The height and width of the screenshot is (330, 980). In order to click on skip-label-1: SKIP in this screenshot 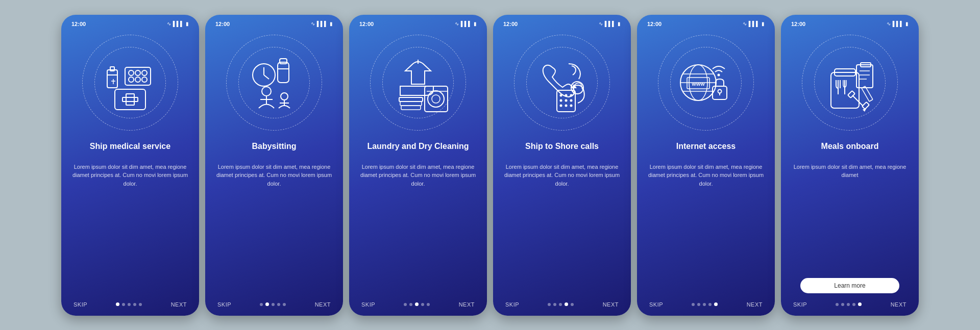, I will do `click(81, 304)`.